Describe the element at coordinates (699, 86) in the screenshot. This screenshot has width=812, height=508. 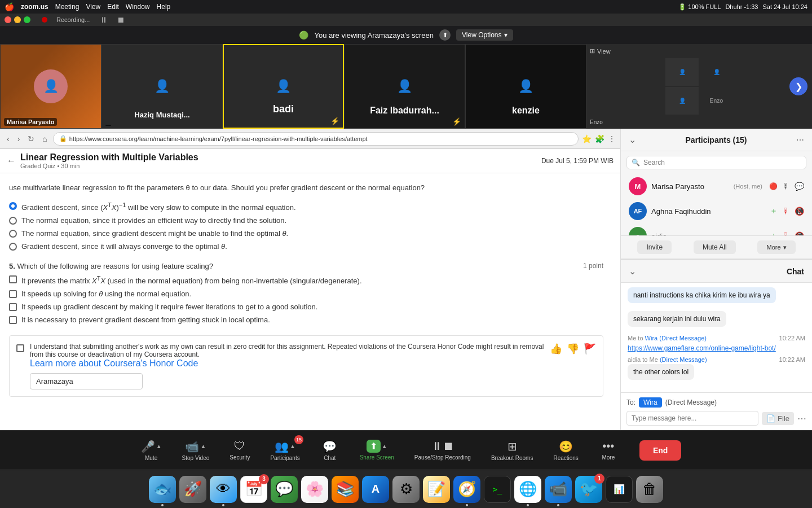
I see `more-participants-tile: ⊞ View 👤 👤 👤 Enzo Enzo ❯` at that location.